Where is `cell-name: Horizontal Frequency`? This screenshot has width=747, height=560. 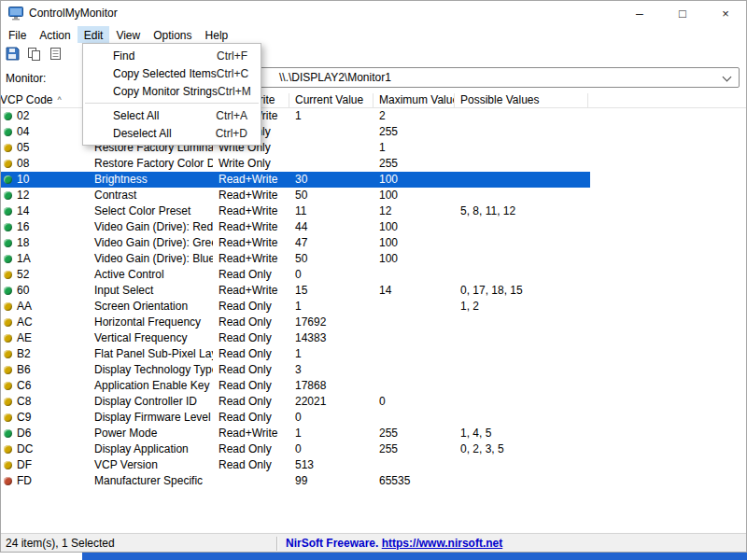
cell-name: Horizontal Frequency is located at coordinates (151, 323).